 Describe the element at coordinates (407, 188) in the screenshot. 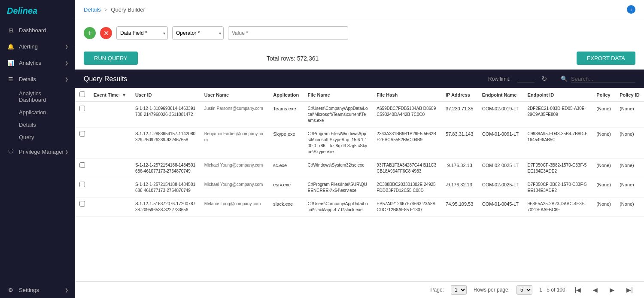

I see `cell-file-hash-3: 2C388BBC203301302E 24925FDDB3F7D12C55 C0…` at that location.